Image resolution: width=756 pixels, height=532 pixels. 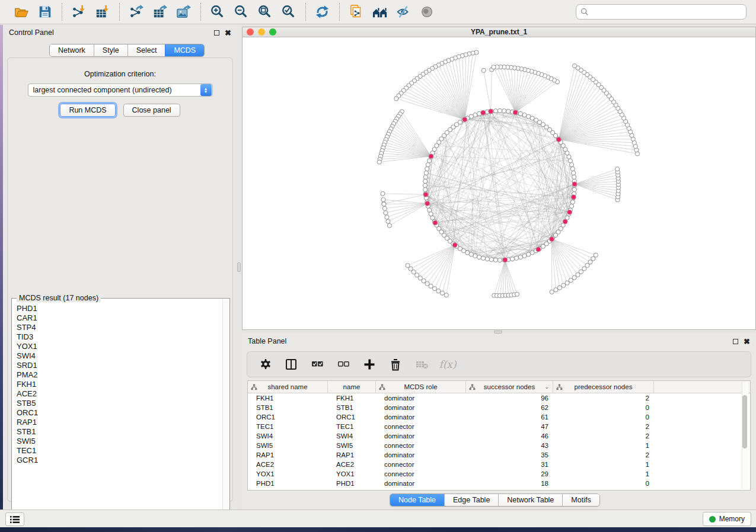 What do you see at coordinates (395, 364) in the screenshot?
I see `delete-row-button` at bounding box center [395, 364].